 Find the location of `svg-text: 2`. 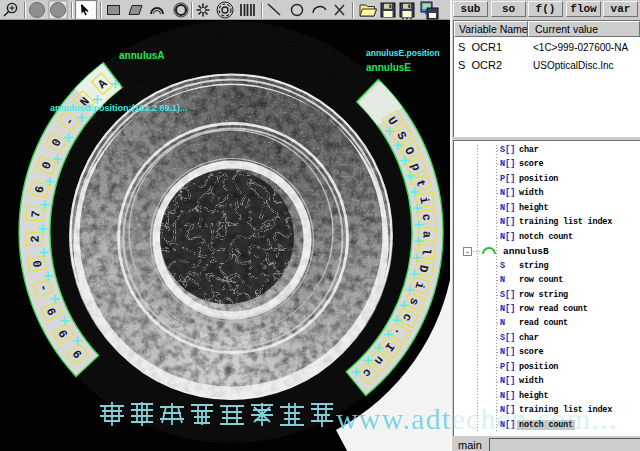

svg-text: 2 is located at coordinates (35, 239).